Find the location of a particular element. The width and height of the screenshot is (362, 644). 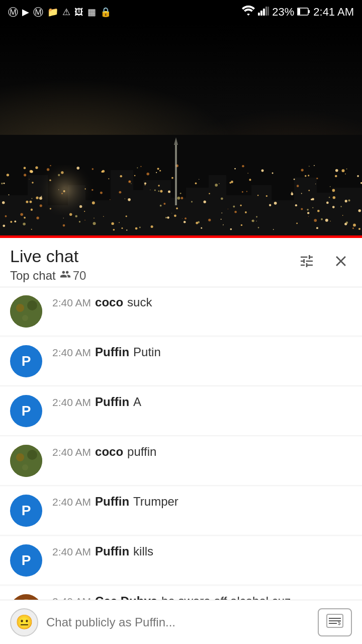

live-chat-title: Live chat is located at coordinates (48, 257).